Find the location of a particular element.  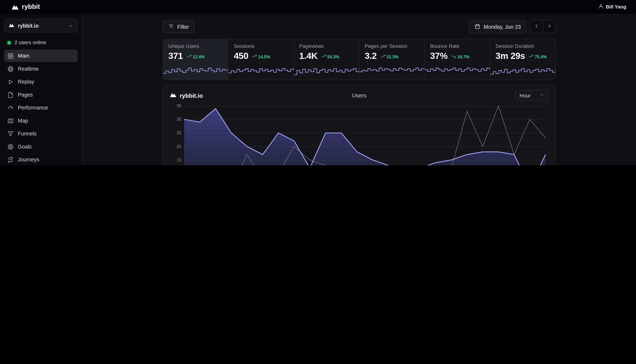

sidebar-item-map: Map is located at coordinates (41, 121).